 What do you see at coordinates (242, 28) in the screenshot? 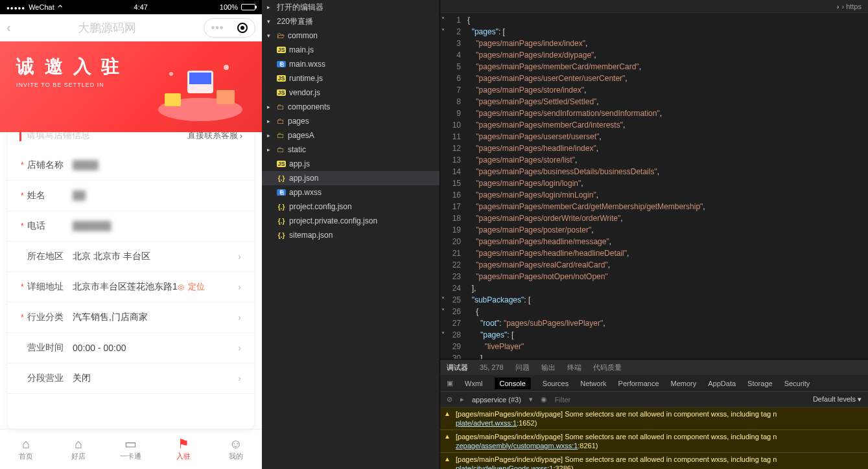
I see `close-miniapp-icon` at bounding box center [242, 28].